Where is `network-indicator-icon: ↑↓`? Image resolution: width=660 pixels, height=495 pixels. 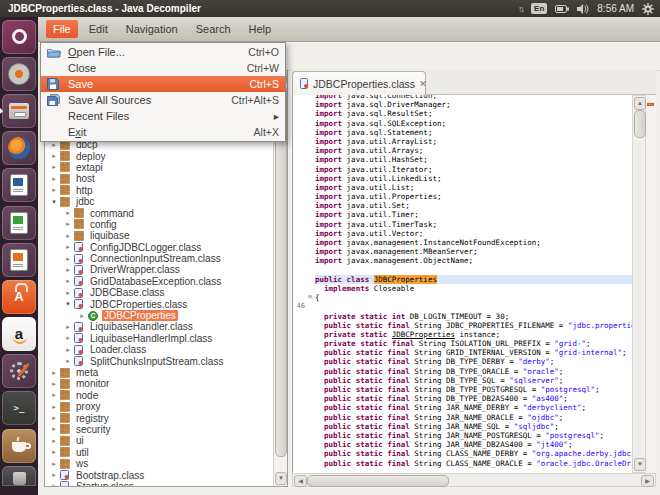
network-indicator-icon: ↑↓ is located at coordinates (520, 9).